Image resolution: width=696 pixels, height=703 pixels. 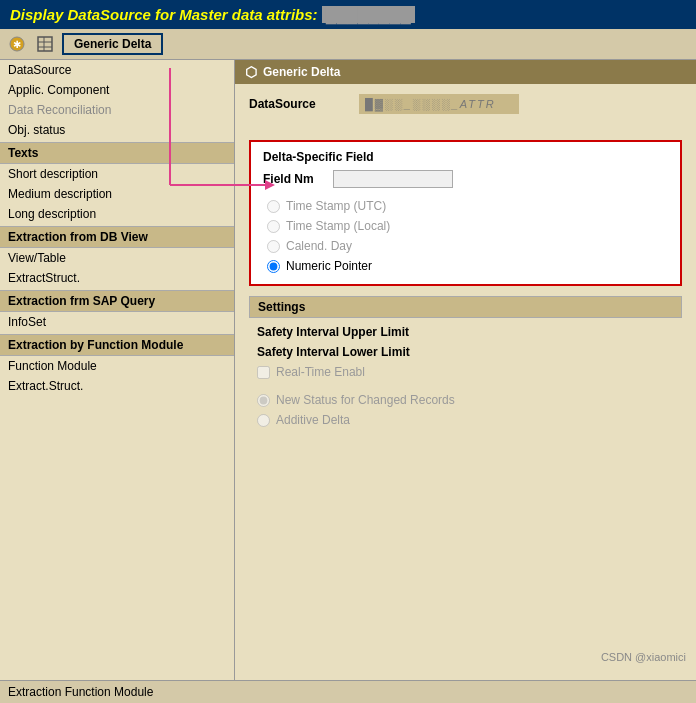 What do you see at coordinates (468, 246) in the screenshot?
I see `radio-calend-day: Calend. Day` at bounding box center [468, 246].